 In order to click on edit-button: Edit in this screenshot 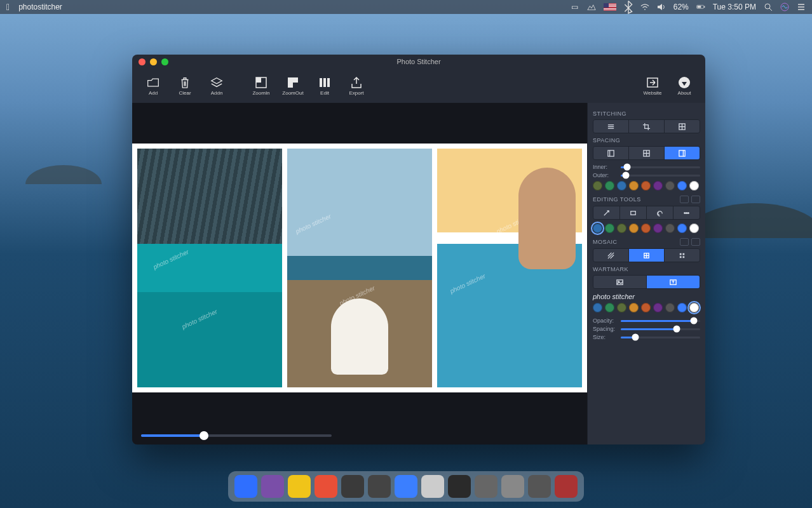, I will do `click(325, 86)`.